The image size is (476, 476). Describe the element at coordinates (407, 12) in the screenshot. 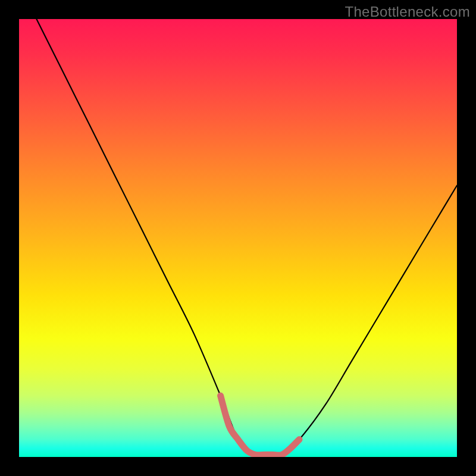

I see `watermark-label: TheBottleneck.com` at that location.